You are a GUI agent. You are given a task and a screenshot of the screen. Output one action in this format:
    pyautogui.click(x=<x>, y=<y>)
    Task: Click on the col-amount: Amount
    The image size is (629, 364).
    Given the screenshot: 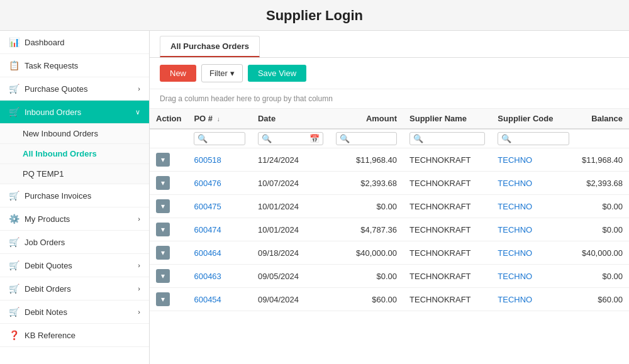 What is the action you would take?
    pyautogui.click(x=366, y=119)
    